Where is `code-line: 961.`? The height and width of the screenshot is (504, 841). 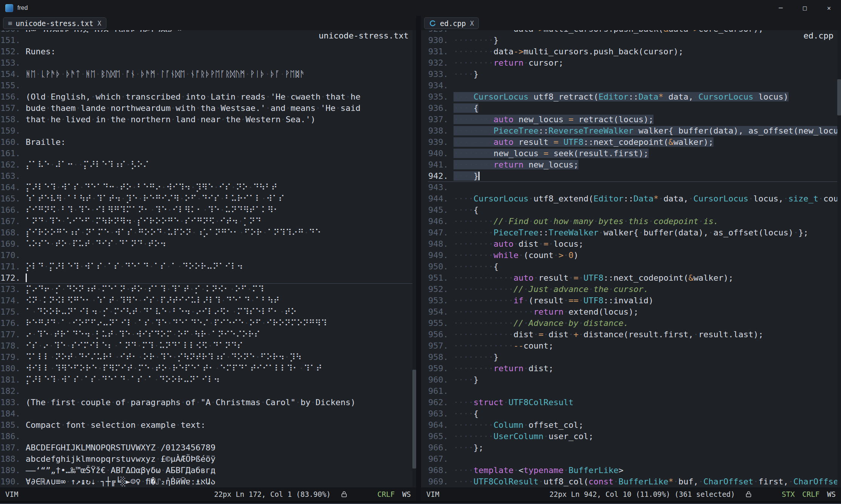
code-line: 961. is located at coordinates (635, 391).